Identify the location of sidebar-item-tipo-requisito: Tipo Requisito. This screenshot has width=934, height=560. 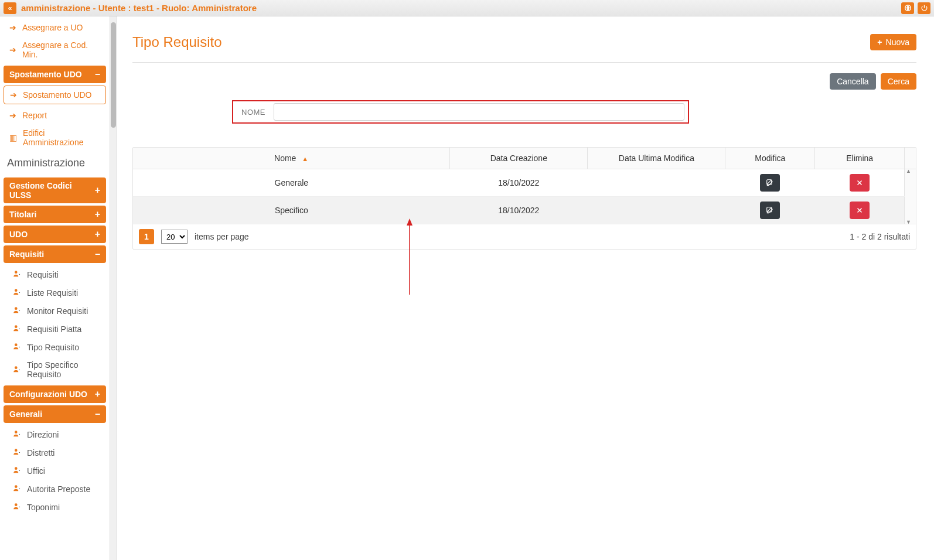
(55, 347).